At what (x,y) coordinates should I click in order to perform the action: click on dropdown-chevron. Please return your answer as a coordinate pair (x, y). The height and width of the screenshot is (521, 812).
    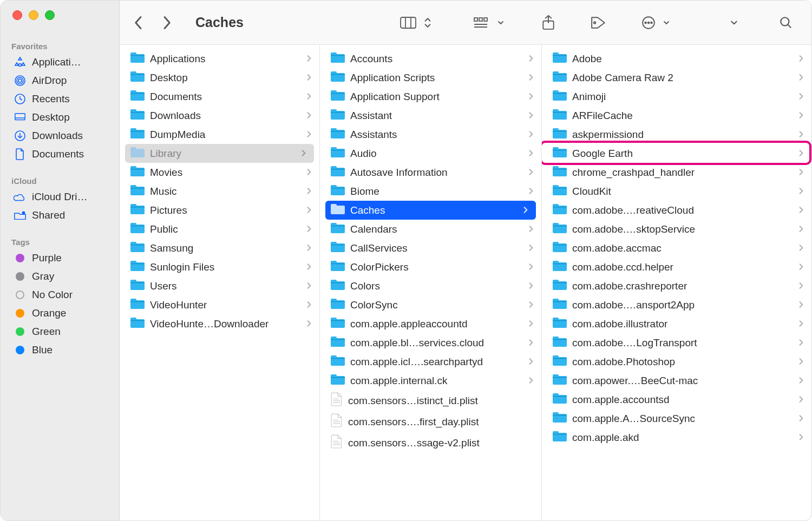
    Looking at the image, I should click on (734, 23).